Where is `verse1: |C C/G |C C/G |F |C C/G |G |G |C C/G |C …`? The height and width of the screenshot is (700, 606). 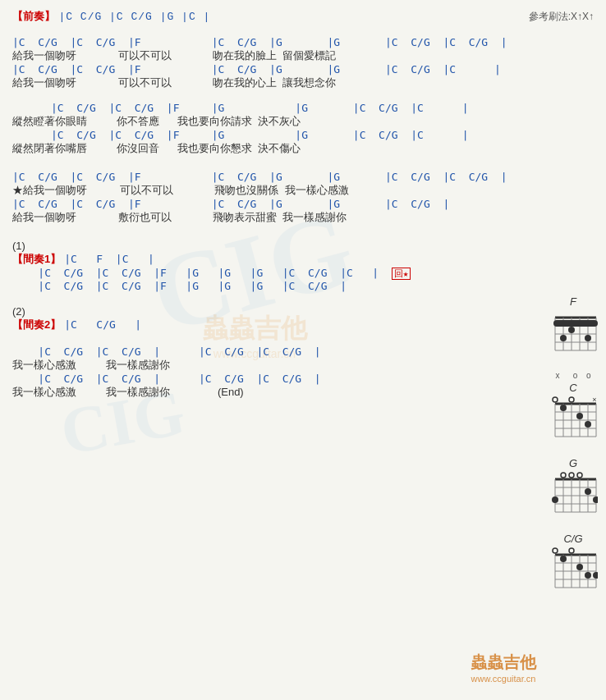
verse1: |C C/G |C C/G |F |C C/G |G |G |C C/G |C … is located at coordinates (303, 63).